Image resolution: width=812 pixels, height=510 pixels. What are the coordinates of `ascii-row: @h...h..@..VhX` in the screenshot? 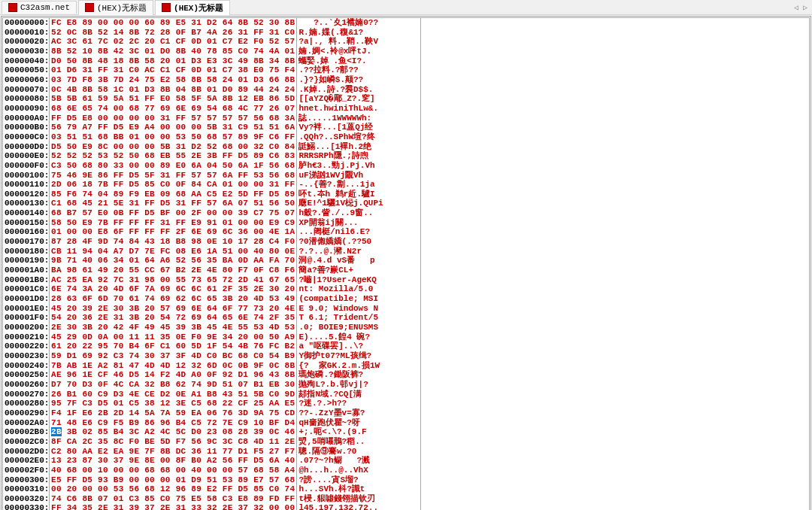 It's located at (359, 471).